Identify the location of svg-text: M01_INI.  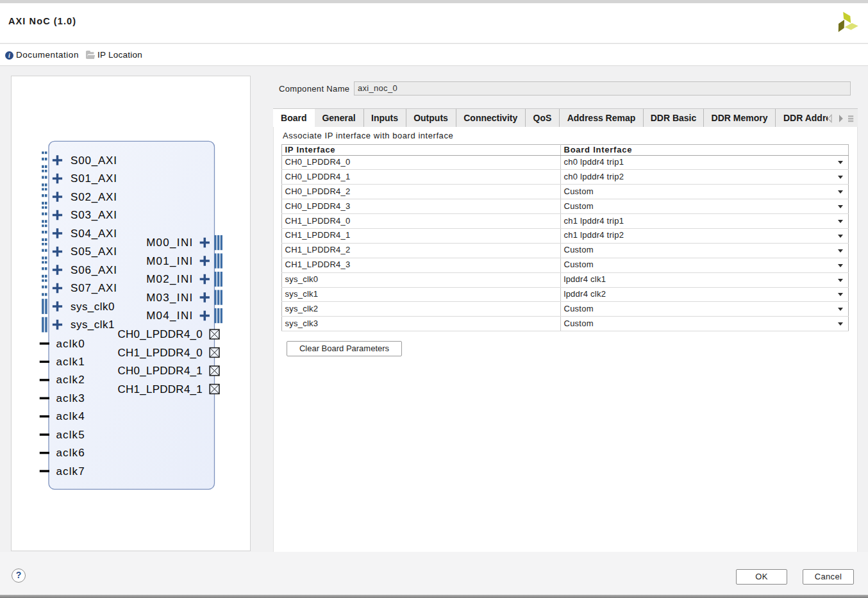
(169, 262).